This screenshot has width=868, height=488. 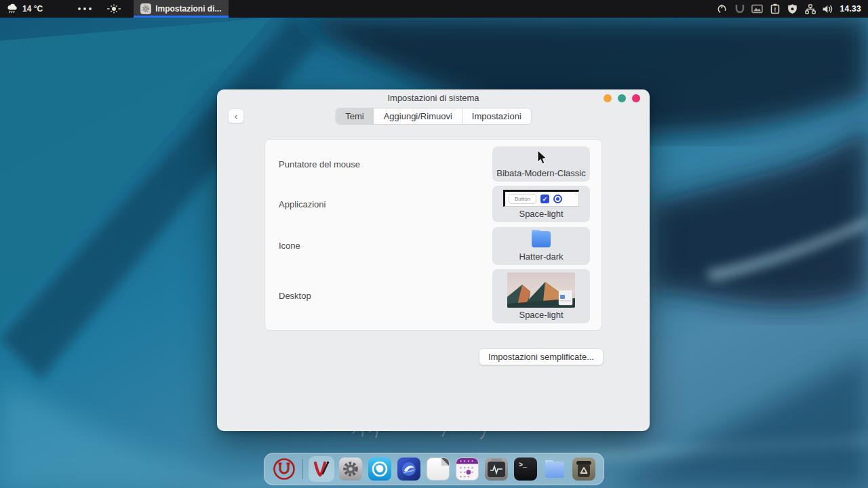 What do you see at coordinates (180, 9) in the screenshot?
I see `taskbar-item-settings: Impostazioni di...` at bounding box center [180, 9].